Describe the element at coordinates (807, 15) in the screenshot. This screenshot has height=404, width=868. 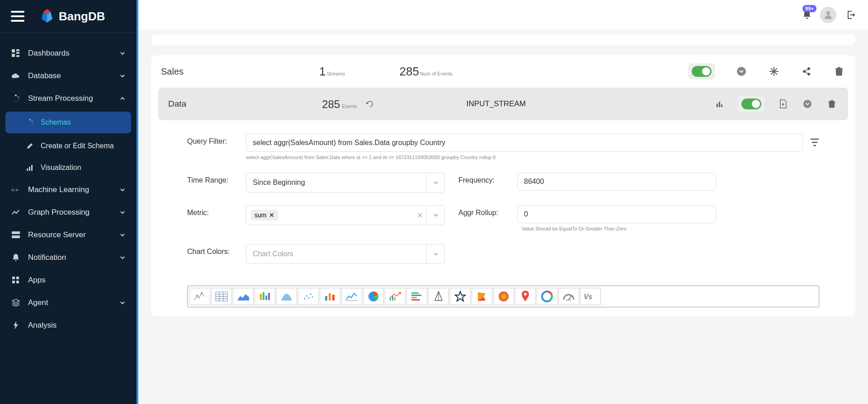
I see `notifications-button: 99+` at that location.